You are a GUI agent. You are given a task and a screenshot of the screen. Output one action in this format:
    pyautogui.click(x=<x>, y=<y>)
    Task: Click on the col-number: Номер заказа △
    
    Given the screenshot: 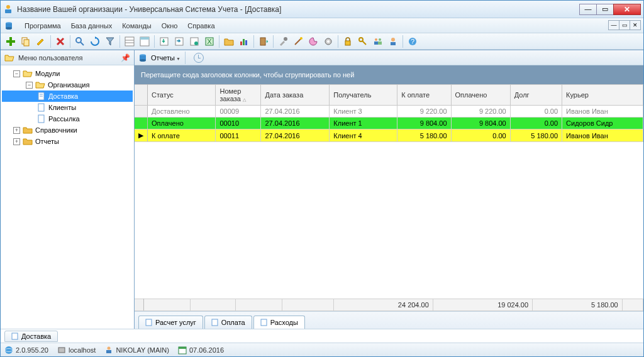 What is the action you would take?
    pyautogui.click(x=238, y=96)
    